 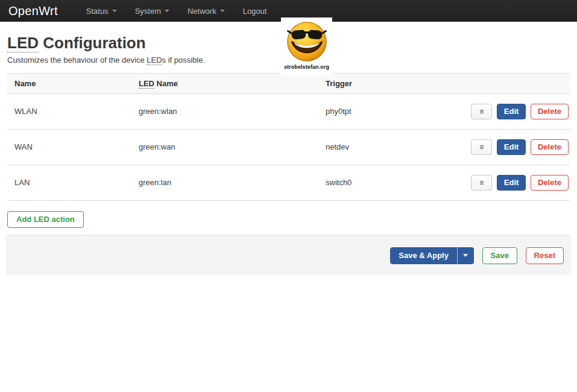 What do you see at coordinates (545, 256) in the screenshot?
I see `reset-button: Reset` at bounding box center [545, 256].